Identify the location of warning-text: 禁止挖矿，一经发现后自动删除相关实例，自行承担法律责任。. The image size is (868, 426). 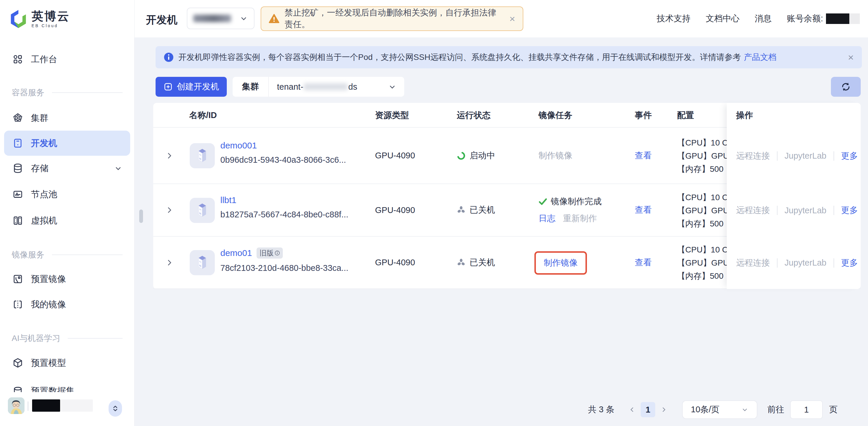
(394, 19).